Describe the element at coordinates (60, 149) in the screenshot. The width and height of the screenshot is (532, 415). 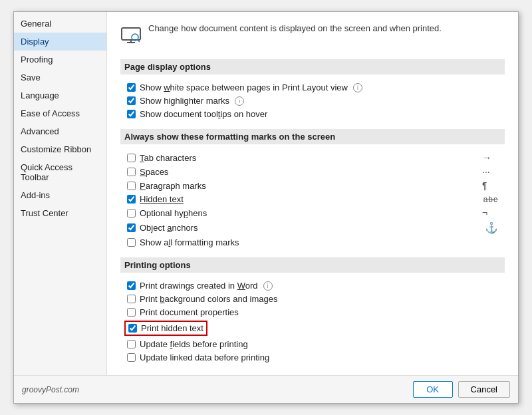
I see `sidebar-item-customize-ribbon: Customize Ribbon` at that location.